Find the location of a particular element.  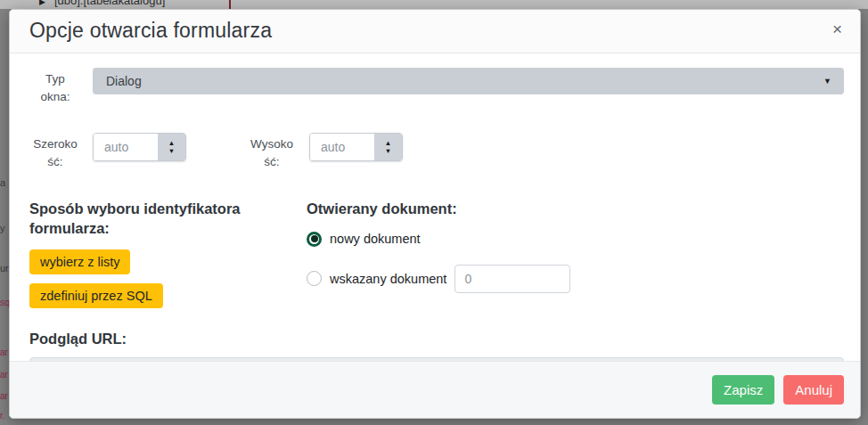

window-type-select: Dialog ▼ is located at coordinates (469, 81).